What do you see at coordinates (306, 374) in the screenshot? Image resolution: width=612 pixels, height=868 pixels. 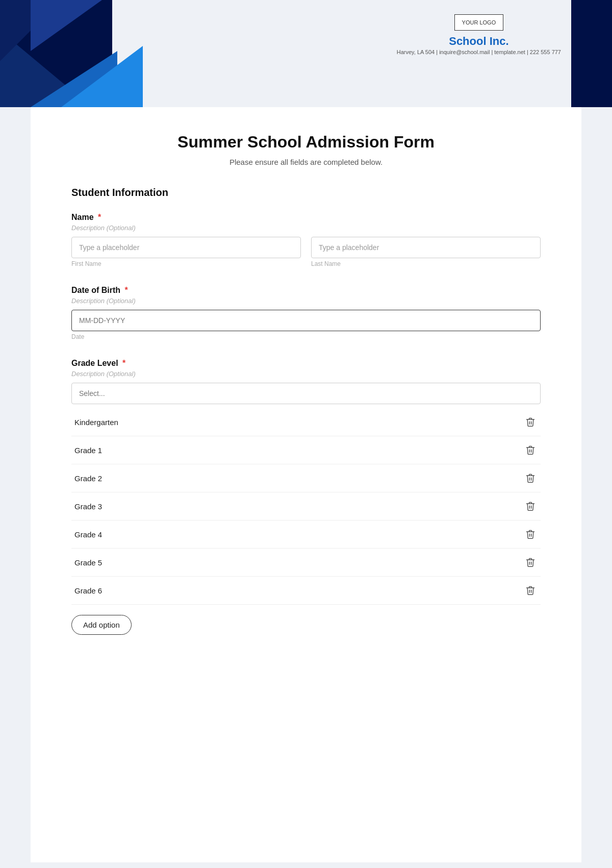 I see `field-description-grade: Description (Optional)` at bounding box center [306, 374].